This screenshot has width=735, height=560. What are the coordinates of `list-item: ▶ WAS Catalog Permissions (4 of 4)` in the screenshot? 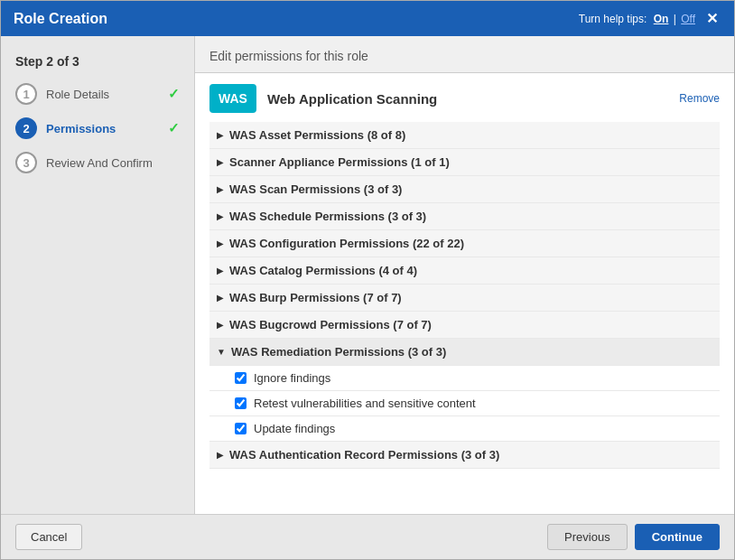 It's located at (464, 271).